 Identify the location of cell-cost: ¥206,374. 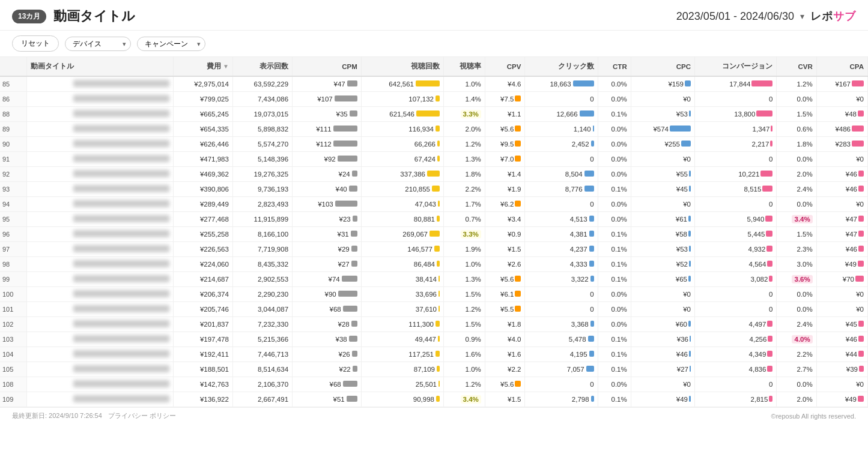
(203, 294).